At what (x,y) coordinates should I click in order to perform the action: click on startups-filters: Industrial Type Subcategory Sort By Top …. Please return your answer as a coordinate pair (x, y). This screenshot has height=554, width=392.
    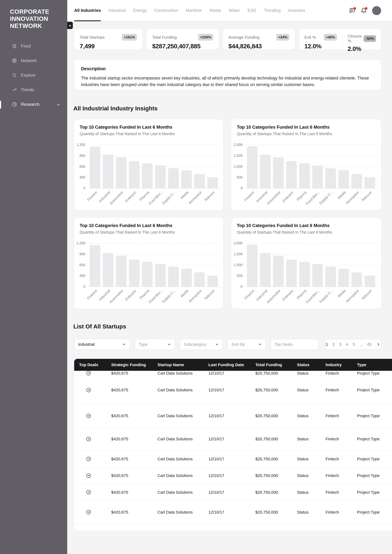
    Looking at the image, I should click on (228, 344).